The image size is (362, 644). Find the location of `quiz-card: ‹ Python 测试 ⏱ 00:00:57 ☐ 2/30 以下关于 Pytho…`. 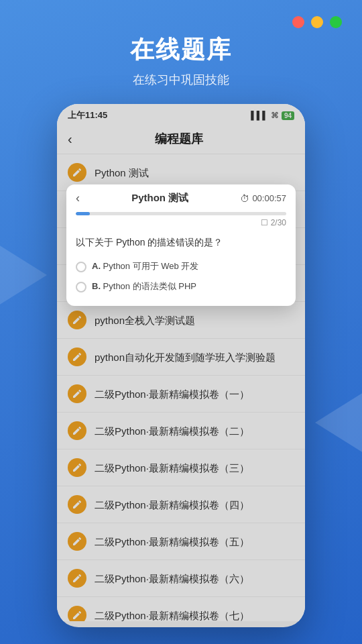

quiz-card: ‹ Python 测试 ⏱ 00:00:57 ☐ 2/30 以下关于 Pytho… is located at coordinates (181, 246).